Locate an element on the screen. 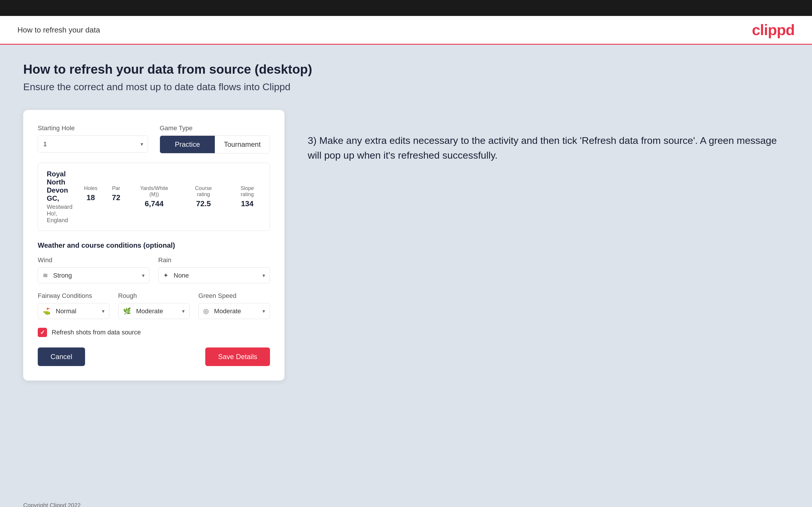 The height and width of the screenshot is (507, 812). wind-label: Wind is located at coordinates (94, 260).